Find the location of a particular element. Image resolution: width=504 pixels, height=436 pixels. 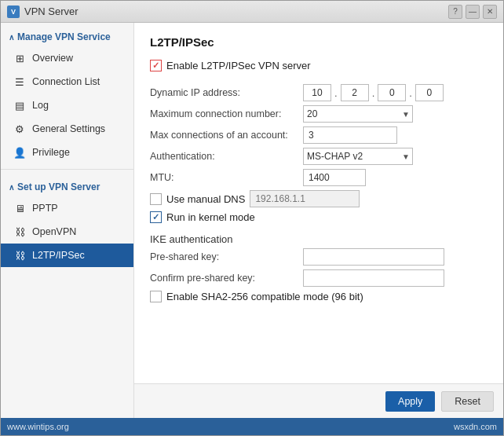

sidebar-item-privilege: 👤 Privilege is located at coordinates (68, 152).